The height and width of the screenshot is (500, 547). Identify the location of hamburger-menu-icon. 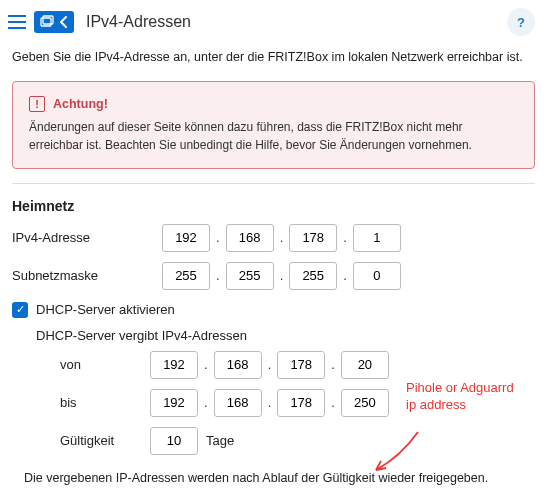
(17, 22).